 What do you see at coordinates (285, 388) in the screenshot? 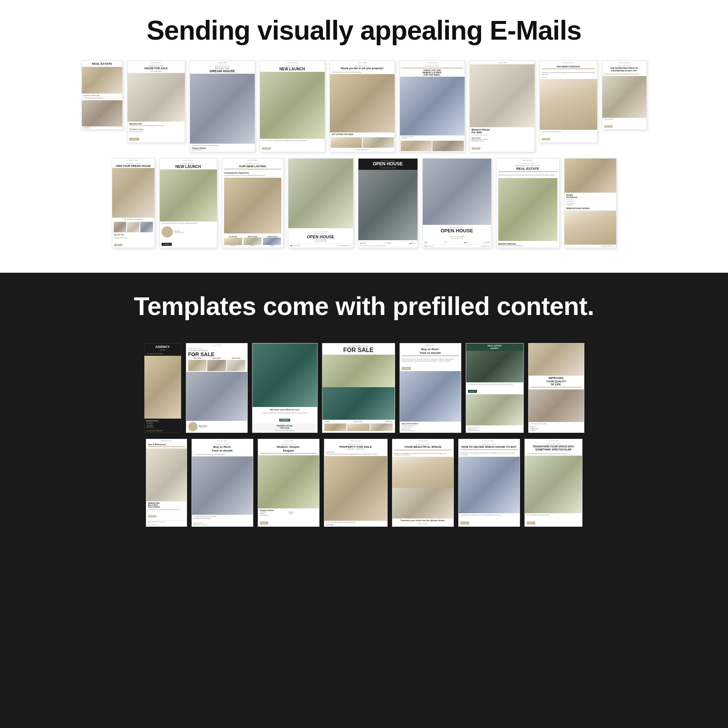
I see `template-card-new-offers: We have new offers for you Lorem ipsum d…` at bounding box center [285, 388].